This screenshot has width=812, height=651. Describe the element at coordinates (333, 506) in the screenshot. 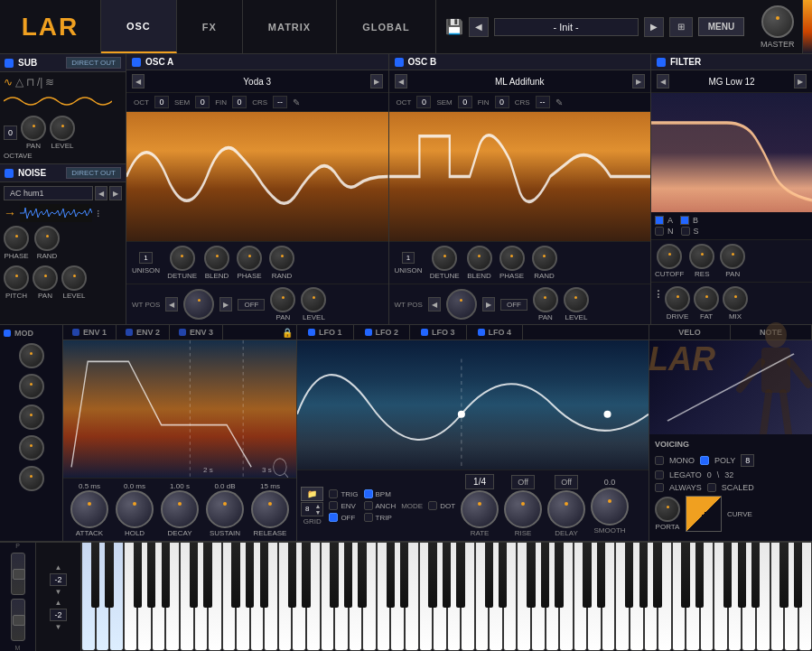

I see `lfo-env-checkbox` at that location.